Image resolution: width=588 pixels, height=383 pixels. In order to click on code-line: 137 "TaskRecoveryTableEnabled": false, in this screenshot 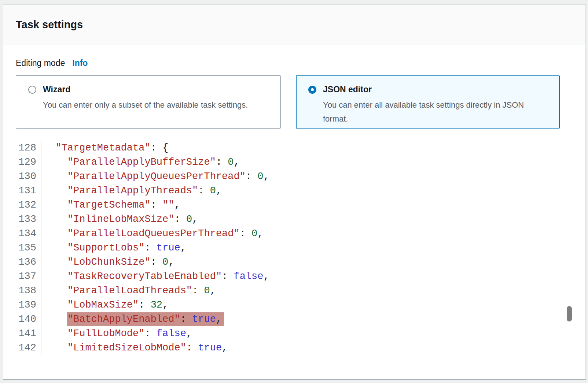, I will do `click(291, 277)`.